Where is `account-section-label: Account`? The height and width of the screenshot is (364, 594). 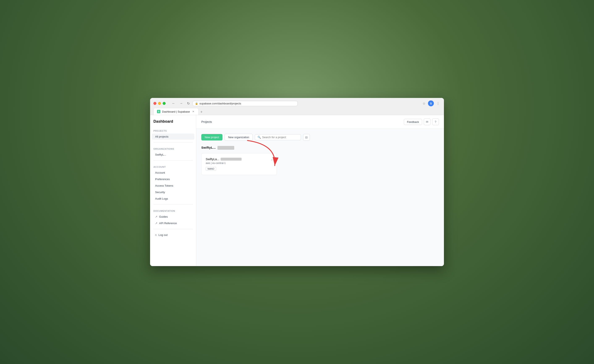 account-section-label: Account is located at coordinates (173, 166).